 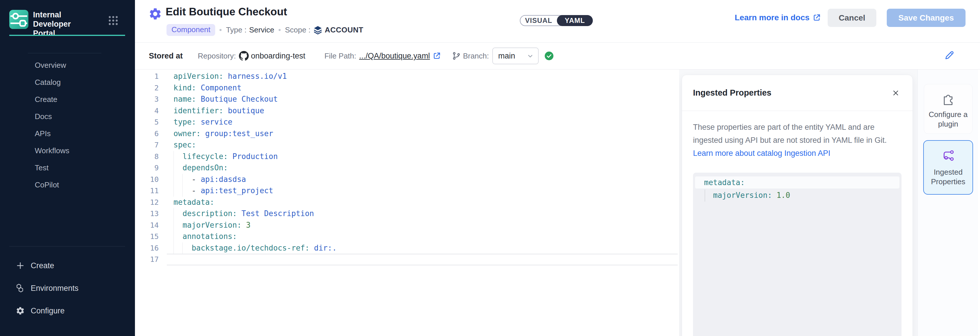 What do you see at coordinates (948, 99) in the screenshot?
I see `puzzle-icon` at bounding box center [948, 99].